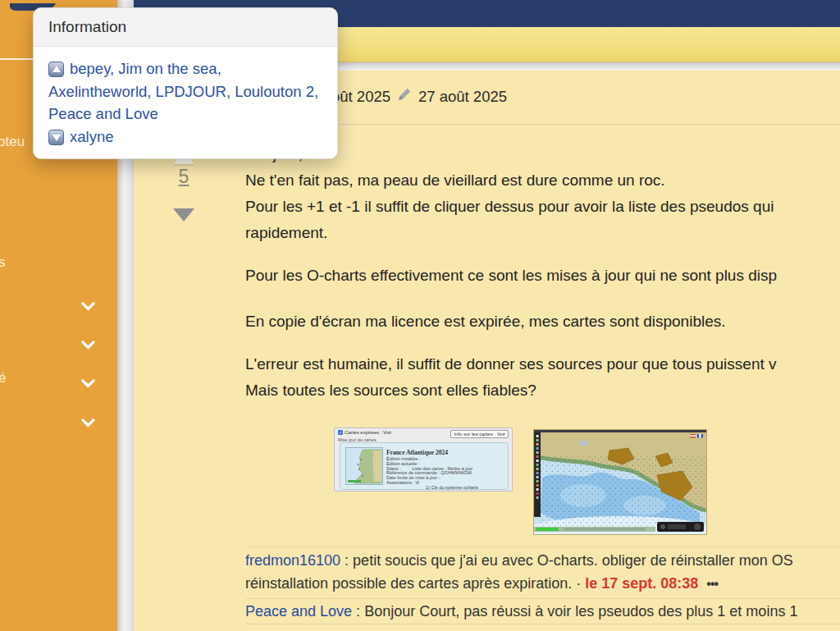 The width and height of the screenshot is (840, 631). What do you see at coordinates (56, 138) in the screenshot?
I see `downvote-square-icon` at bounding box center [56, 138].